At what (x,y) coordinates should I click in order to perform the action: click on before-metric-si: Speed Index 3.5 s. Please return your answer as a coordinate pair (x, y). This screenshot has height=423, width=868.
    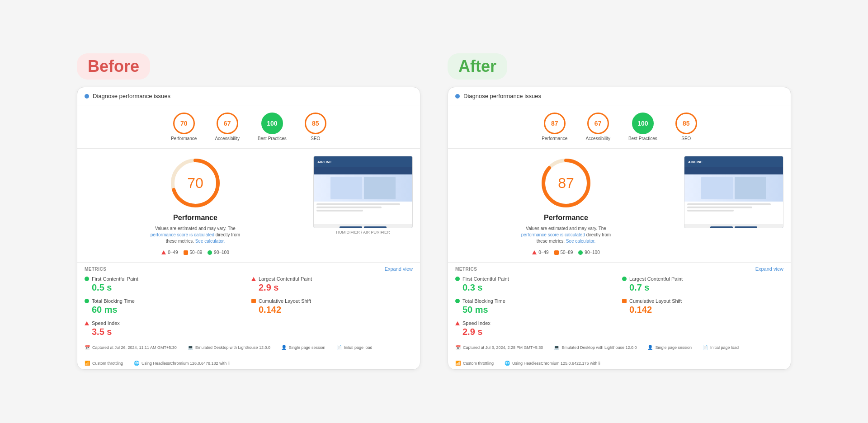
    Looking at the image, I should click on (165, 329).